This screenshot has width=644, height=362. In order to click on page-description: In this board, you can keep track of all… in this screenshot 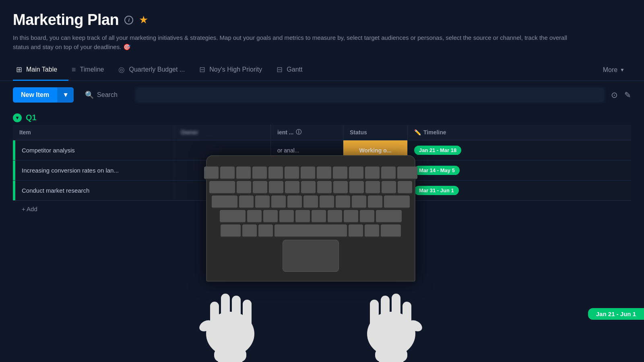, I will do `click(295, 43)`.